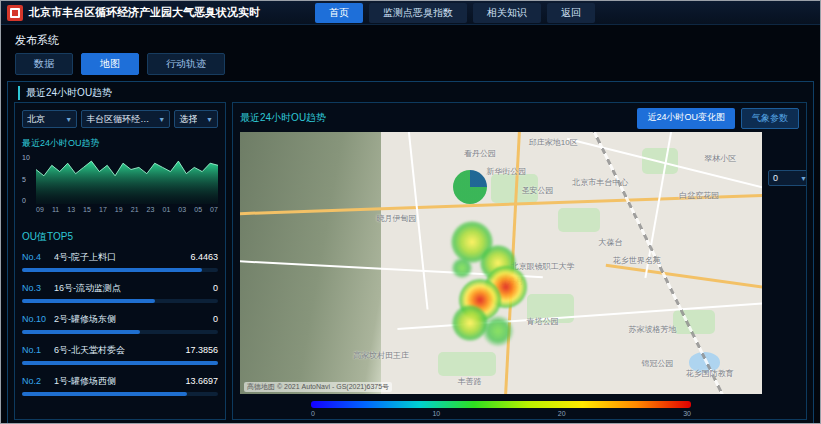 This screenshot has height=424, width=821. Describe the element at coordinates (120, 382) in the screenshot. I see `top5-item-row: No.21号-罐修场西侧13.6697` at that location.